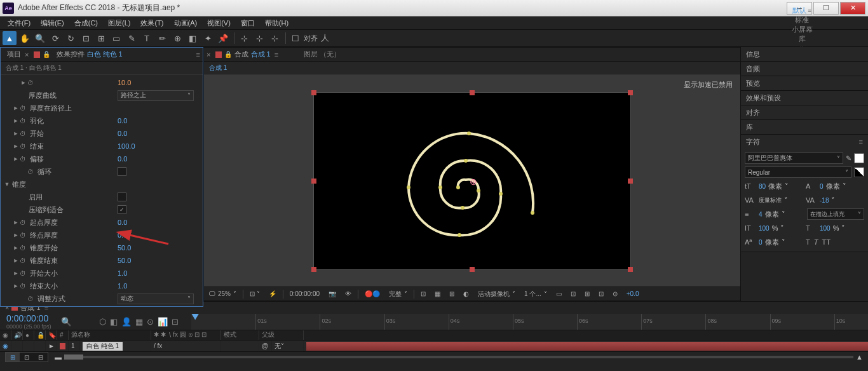 This screenshot has width=868, height=371. Describe the element at coordinates (51, 346) in the screenshot. I see `layer-twirl-icon: ►` at that location.